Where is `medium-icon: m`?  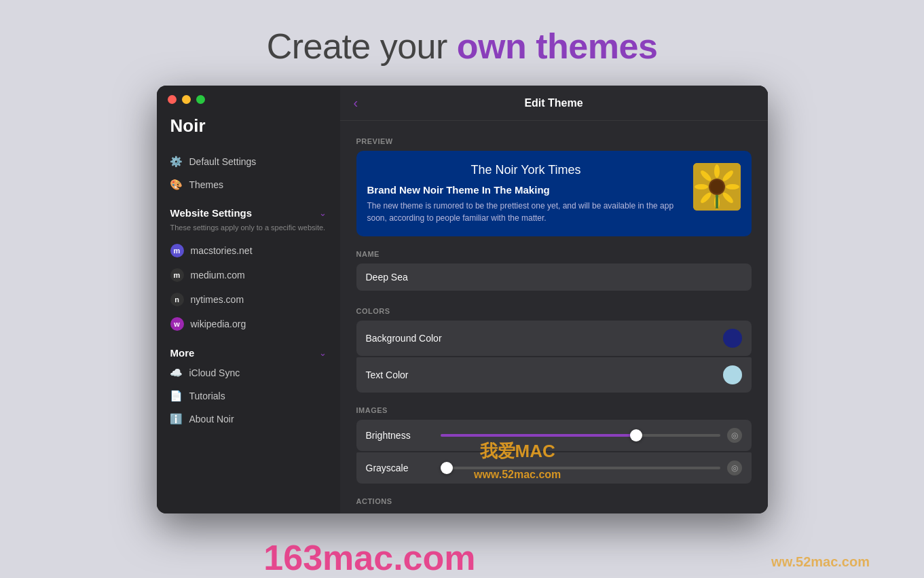
medium-icon: m is located at coordinates (177, 275).